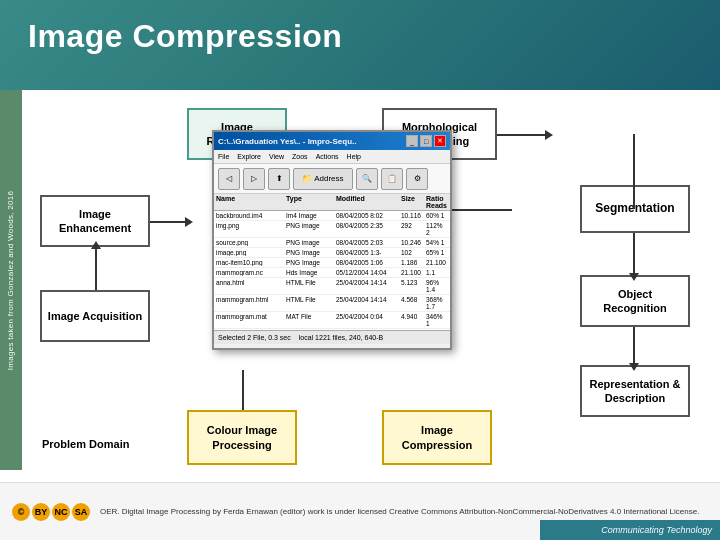 The width and height of the screenshot is (720, 540). What do you see at coordinates (168, 222) in the screenshot?
I see `arrow-enh-rest` at bounding box center [168, 222].